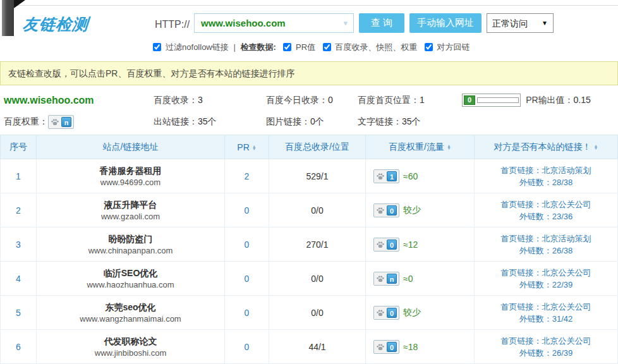  What do you see at coordinates (428, 47) in the screenshot?
I see `backlink-checkbox` at bounding box center [428, 47].